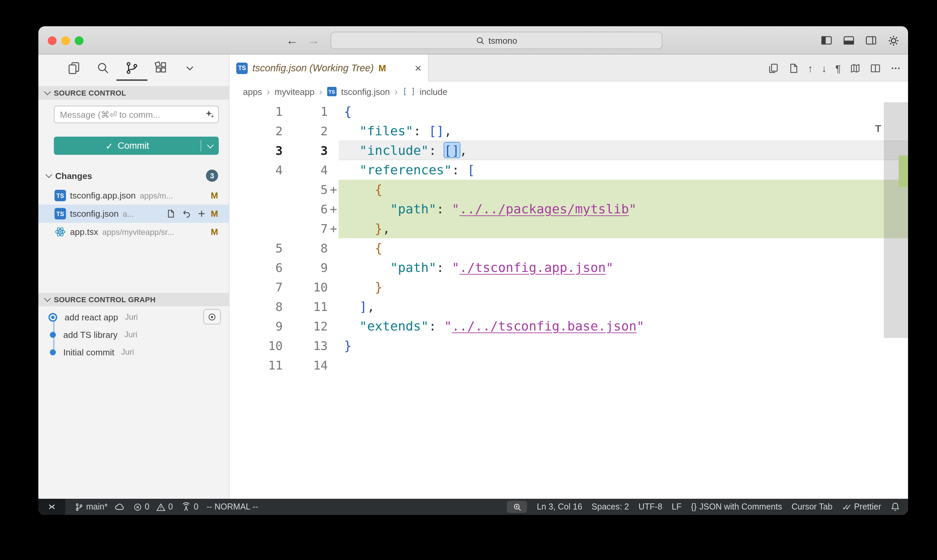 This screenshot has width=937, height=560. I want to click on breadcrumb-item: apps, so click(252, 91).